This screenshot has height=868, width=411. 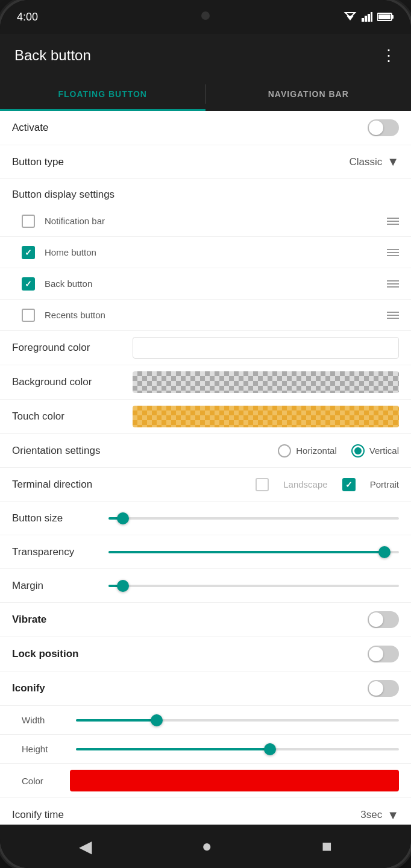 I want to click on battery-icon, so click(x=386, y=17).